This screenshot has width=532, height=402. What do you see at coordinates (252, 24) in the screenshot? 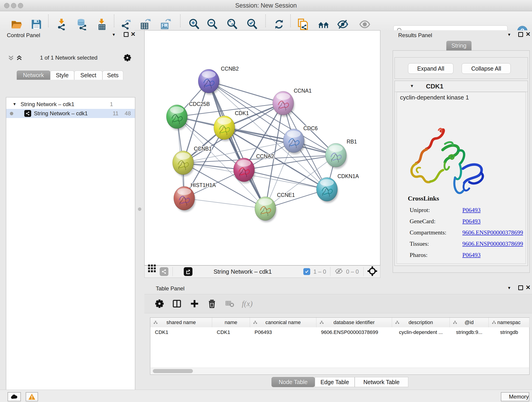
I see `zoom-selected-icon` at bounding box center [252, 24].